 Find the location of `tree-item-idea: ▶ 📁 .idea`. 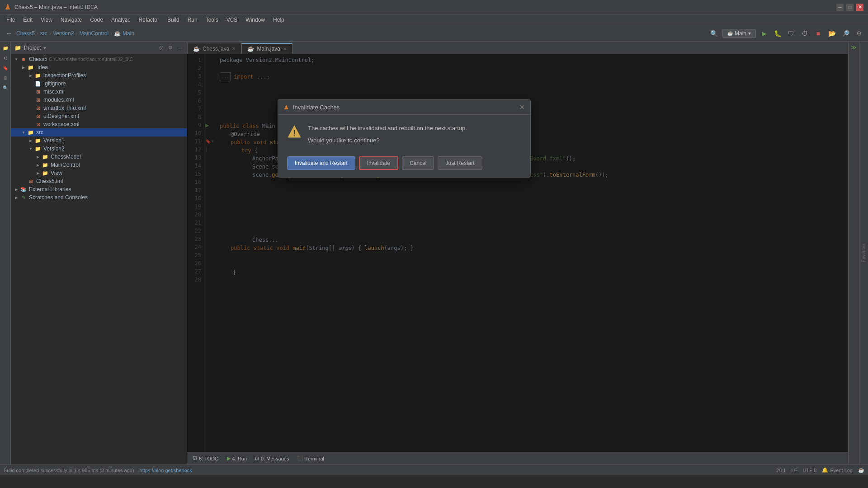

tree-item-idea: ▶ 📁 .idea is located at coordinates (99, 67).